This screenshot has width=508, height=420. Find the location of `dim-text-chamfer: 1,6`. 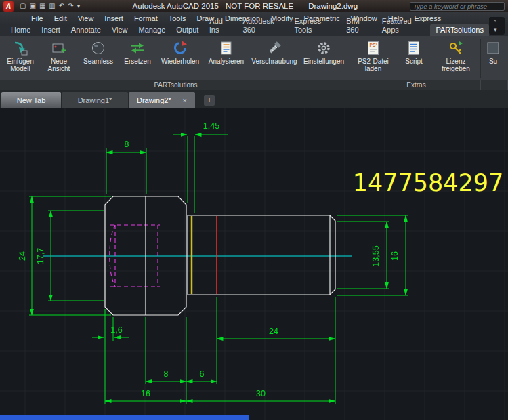

dim-text-chamfer: 1,6 is located at coordinates (117, 330).